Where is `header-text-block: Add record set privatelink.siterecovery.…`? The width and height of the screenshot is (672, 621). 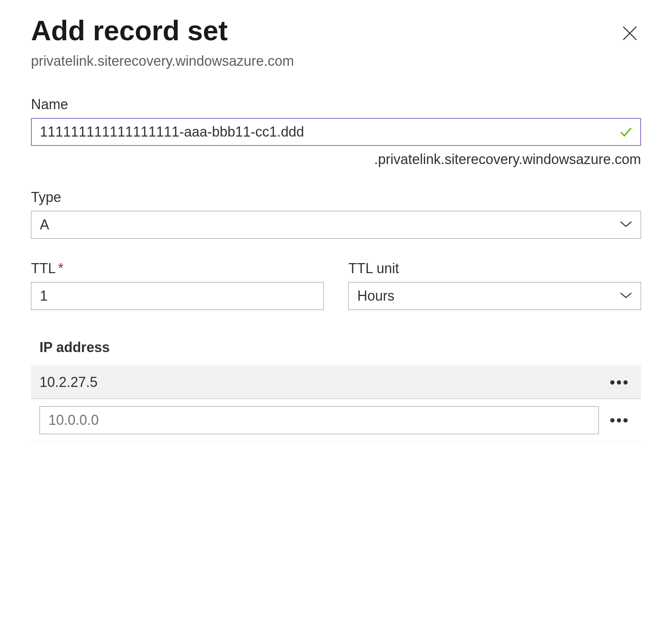 header-text-block: Add record set privatelink.siterecovery.… is located at coordinates (163, 43).